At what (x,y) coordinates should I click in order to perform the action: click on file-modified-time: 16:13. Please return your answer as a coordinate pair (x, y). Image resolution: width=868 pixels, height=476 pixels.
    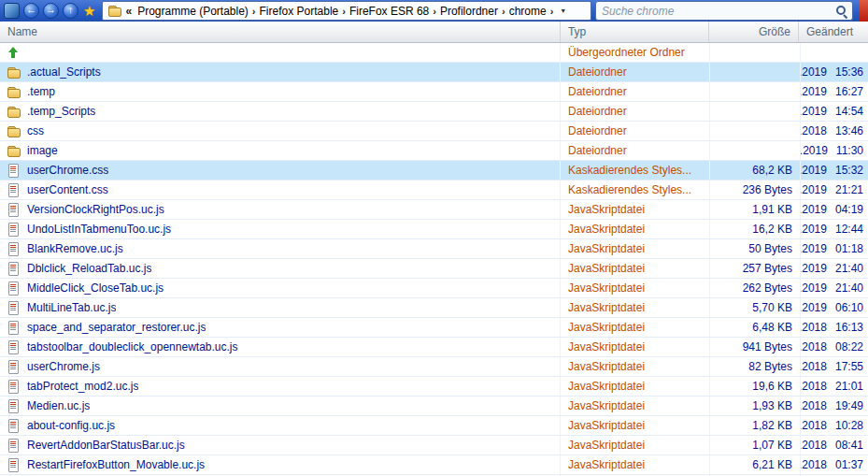
    Looking at the image, I should click on (849, 327).